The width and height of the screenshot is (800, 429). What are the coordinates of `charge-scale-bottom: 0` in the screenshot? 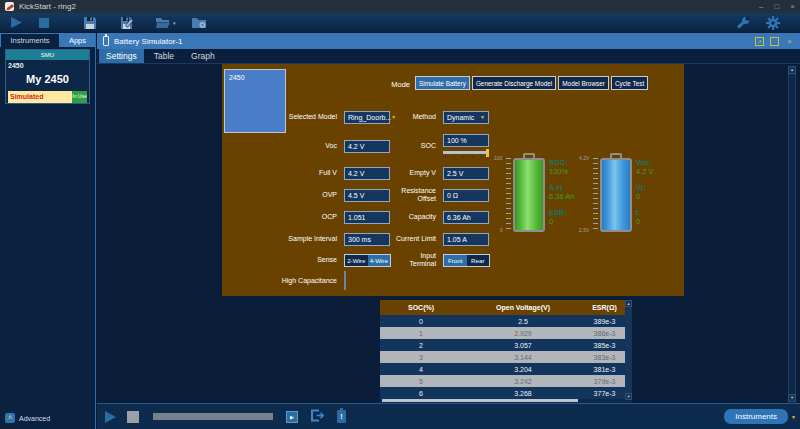 It's located at (502, 230).